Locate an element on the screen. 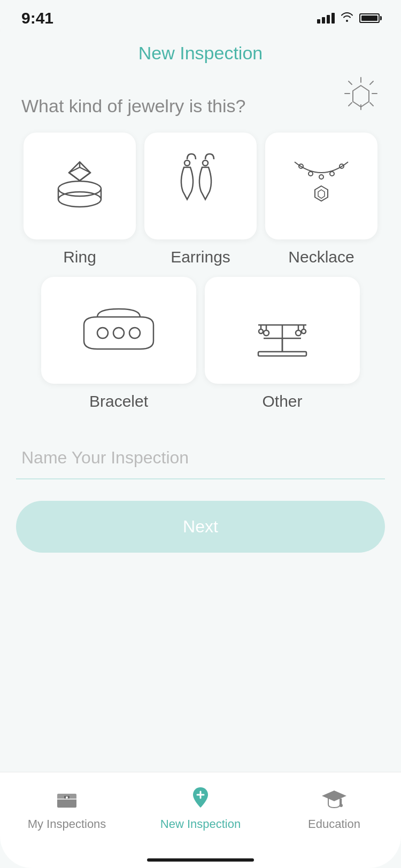  my-inspections-nav-label: My Inspections is located at coordinates (67, 824).